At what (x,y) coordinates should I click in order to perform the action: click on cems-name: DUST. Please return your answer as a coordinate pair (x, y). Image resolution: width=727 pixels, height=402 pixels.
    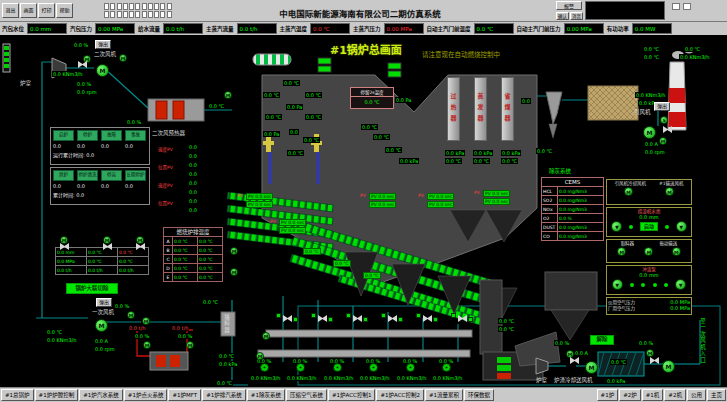
    Looking at the image, I should click on (550, 228).